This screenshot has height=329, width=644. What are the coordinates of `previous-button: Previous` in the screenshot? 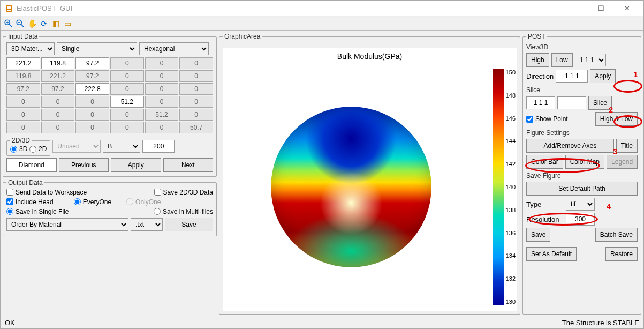 It's located at (84, 165).